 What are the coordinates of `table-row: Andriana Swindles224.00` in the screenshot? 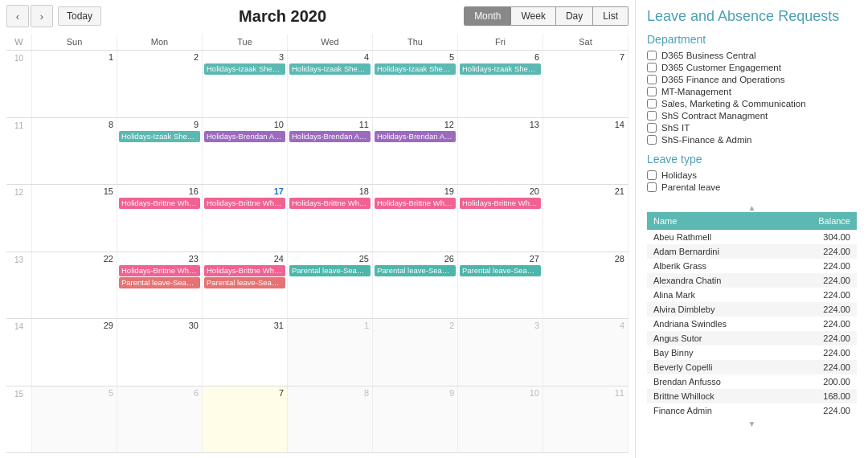 It's located at (752, 324).